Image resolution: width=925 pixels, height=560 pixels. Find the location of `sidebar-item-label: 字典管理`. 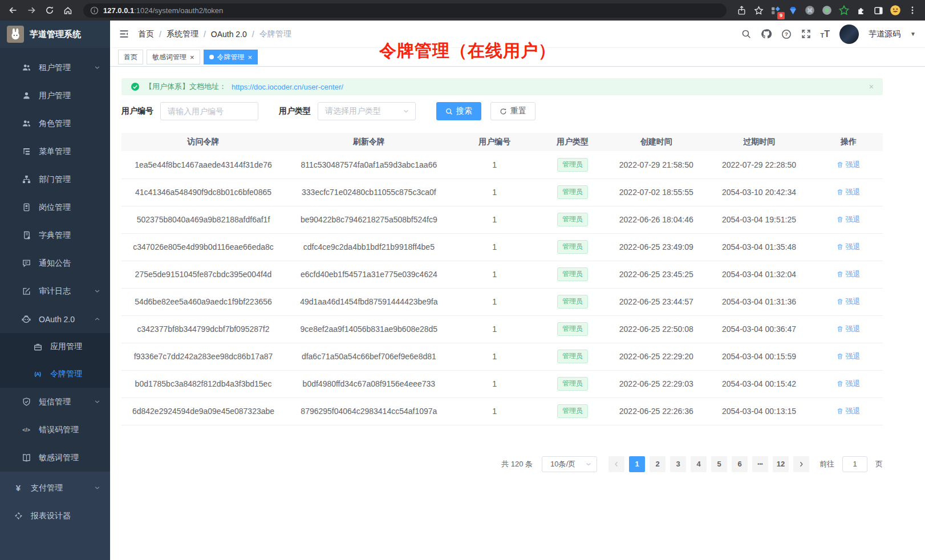

sidebar-item-label: 字典管理 is located at coordinates (55, 236).